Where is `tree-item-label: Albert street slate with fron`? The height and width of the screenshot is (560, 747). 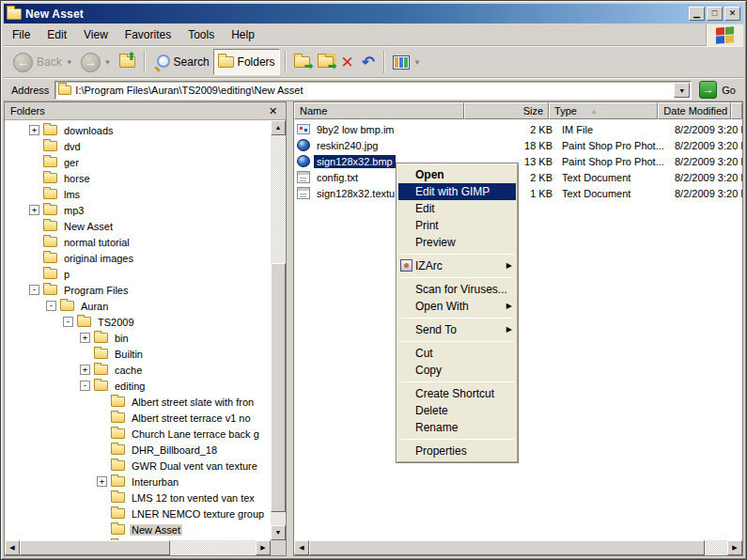 tree-item-label: Albert street slate with fron is located at coordinates (193, 402).